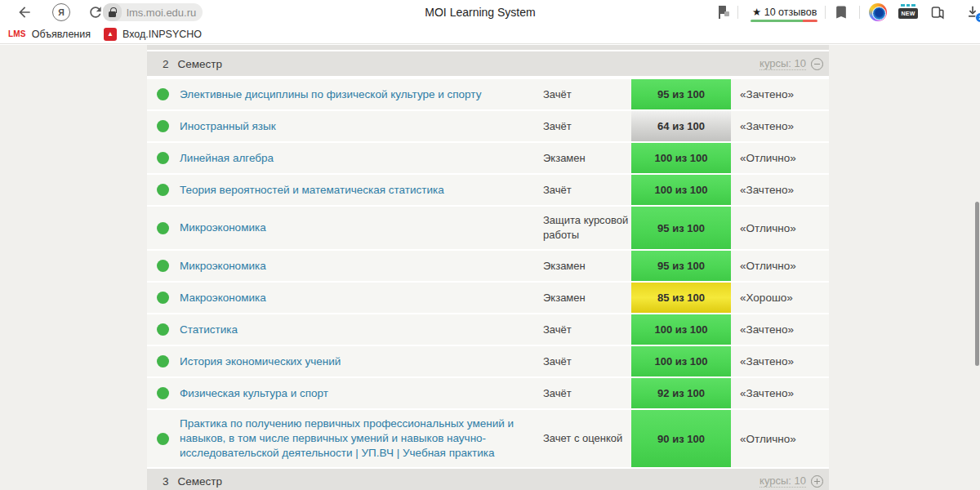 The width and height of the screenshot is (980, 490). I want to click on expand-icon, so click(817, 482).